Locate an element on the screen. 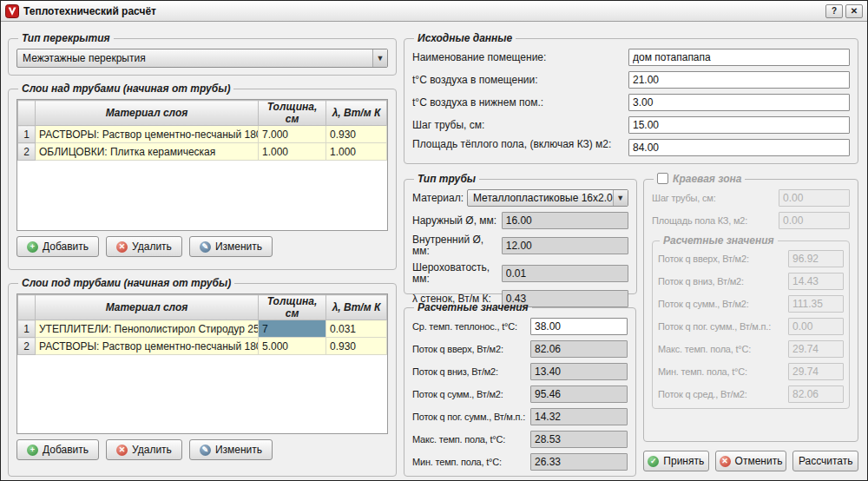 The image size is (868, 481). corner-header-cell is located at coordinates (27, 307).